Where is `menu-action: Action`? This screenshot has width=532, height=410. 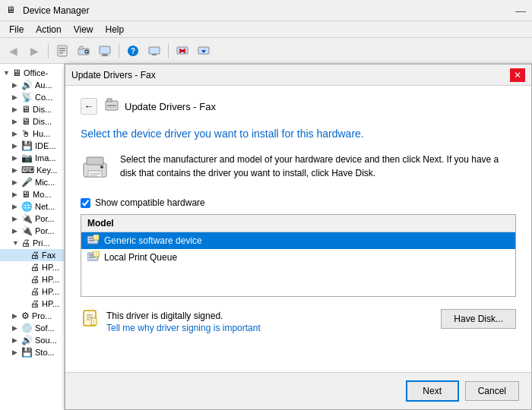 menu-action: Action is located at coordinates (49, 30).